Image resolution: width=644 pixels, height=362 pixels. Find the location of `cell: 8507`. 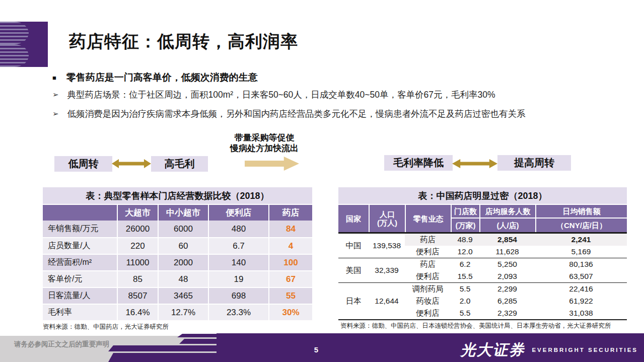

cell: 8507 is located at coordinates (137, 296).